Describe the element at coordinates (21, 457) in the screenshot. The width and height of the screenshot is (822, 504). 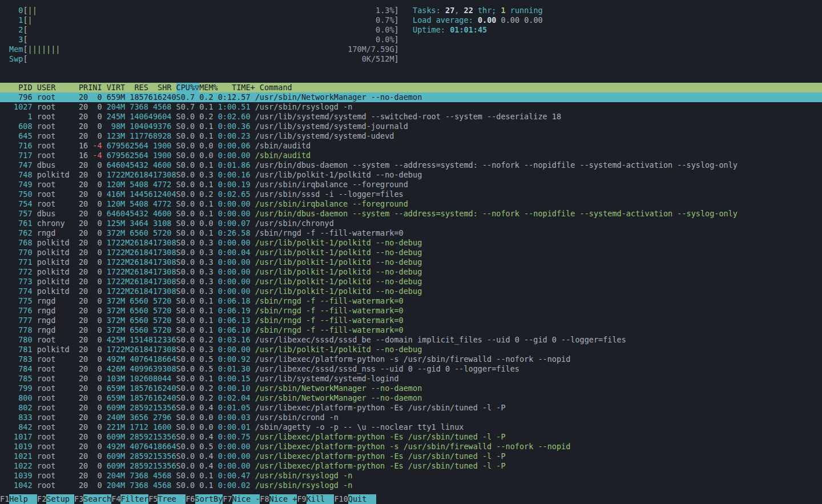
I see `cell-pid: 1021` at that location.